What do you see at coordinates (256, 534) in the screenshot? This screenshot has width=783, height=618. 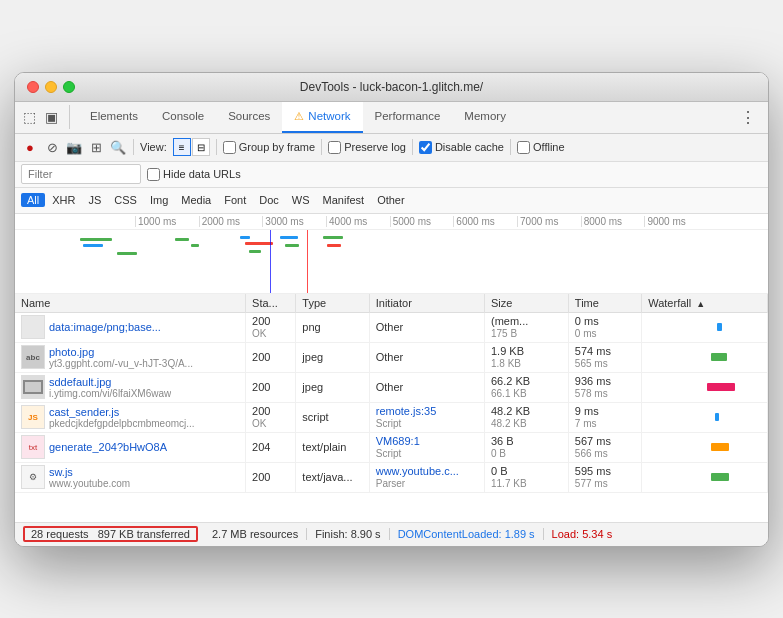 I see `resources-size: 2.7 MB resources` at bounding box center [256, 534].